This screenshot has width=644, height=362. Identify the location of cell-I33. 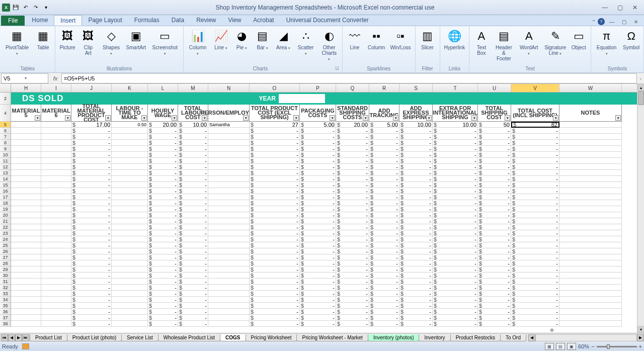
(56, 294).